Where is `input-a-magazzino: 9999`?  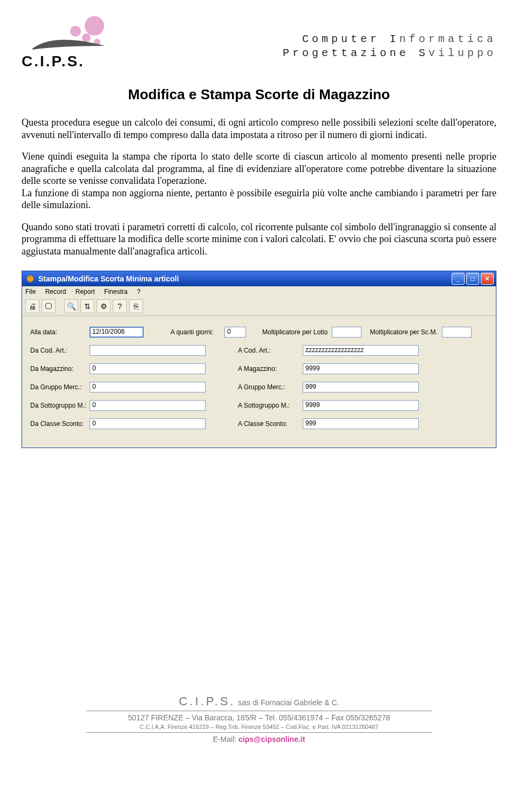 input-a-magazzino: 9999 is located at coordinates (360, 369).